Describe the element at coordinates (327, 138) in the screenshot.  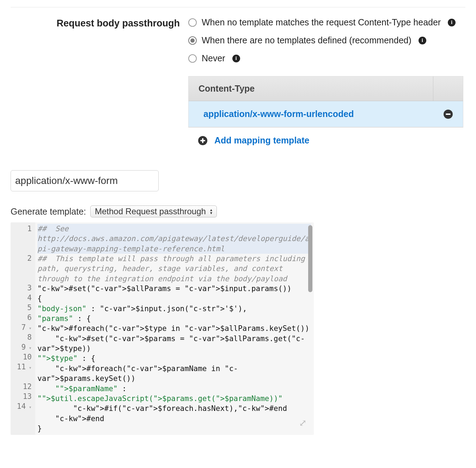
I see `add-mapping-template-button: Add mapping template` at that location.